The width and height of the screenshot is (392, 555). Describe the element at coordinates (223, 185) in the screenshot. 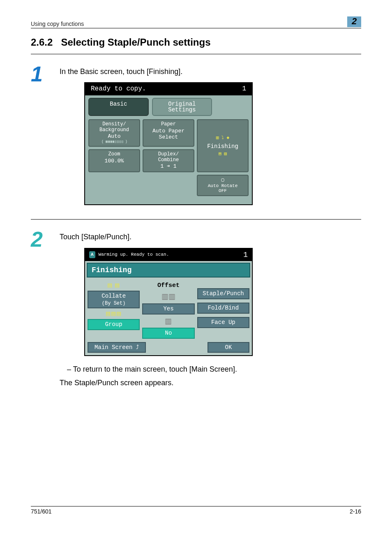

I see `auto-rotate-button: ▢ Auto Rotate OFF` at that location.